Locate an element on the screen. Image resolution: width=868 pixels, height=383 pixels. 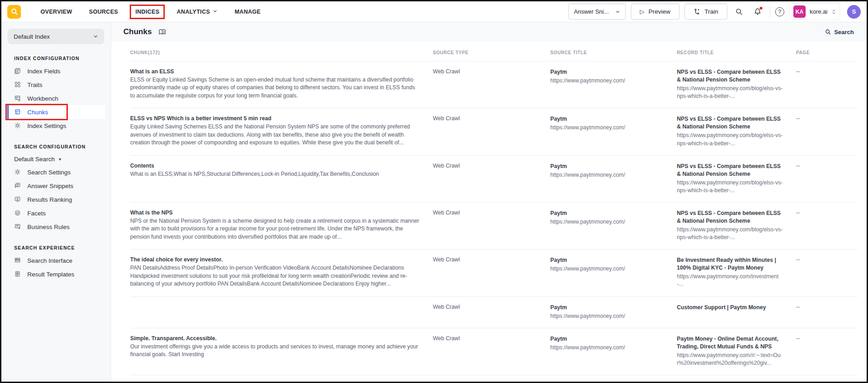
nav-item-indices: INDICES is located at coordinates (147, 12).